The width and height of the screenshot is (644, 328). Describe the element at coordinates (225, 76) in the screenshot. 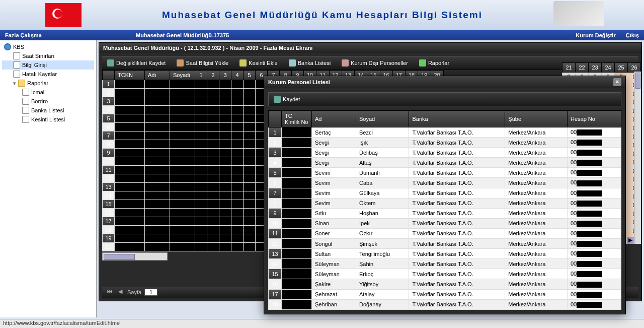

I see `day-3: 3` at that location.